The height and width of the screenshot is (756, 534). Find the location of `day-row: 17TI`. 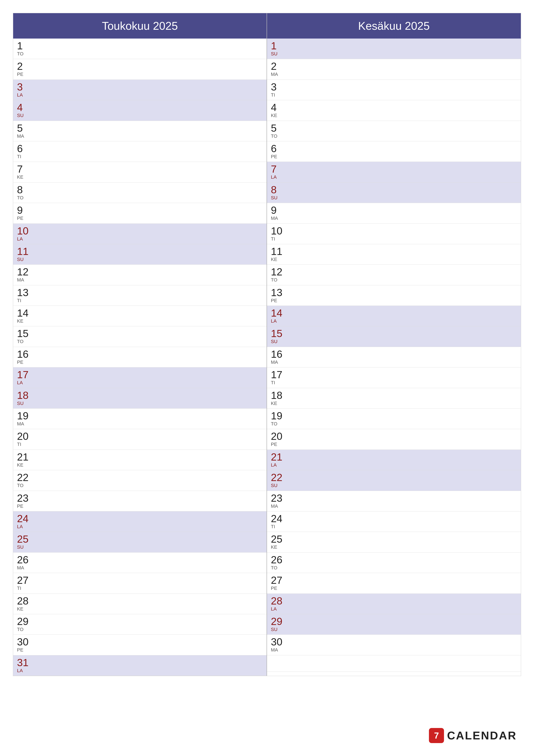

day-row: 17TI is located at coordinates (394, 378).